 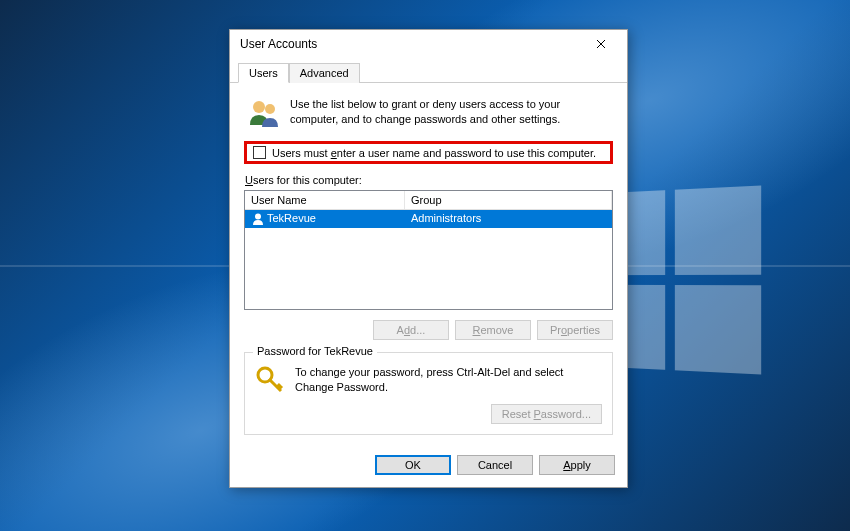 What do you see at coordinates (264, 113) in the screenshot?
I see `users-icon` at bounding box center [264, 113].